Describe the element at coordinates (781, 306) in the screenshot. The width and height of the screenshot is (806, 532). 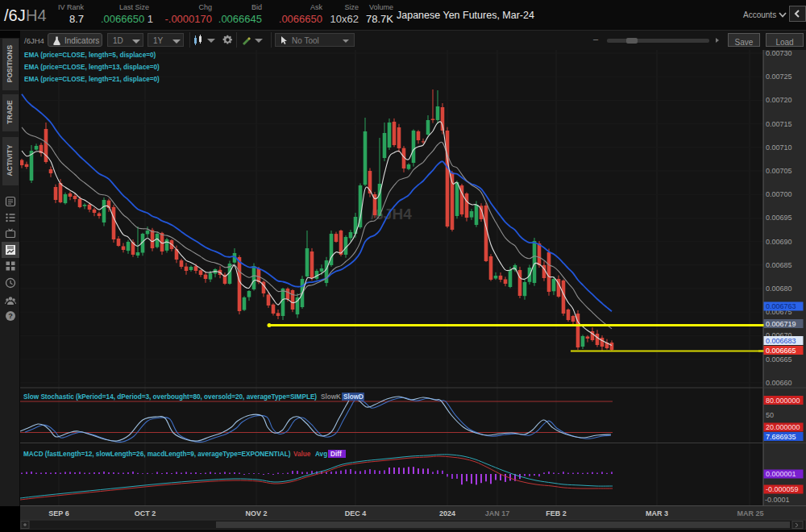
I see `svg-text: 0.006763` at that location.